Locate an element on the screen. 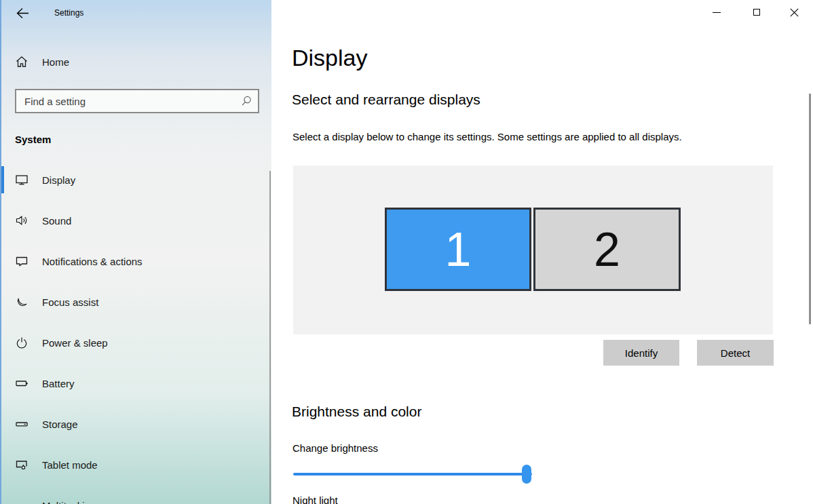 The height and width of the screenshot is (504, 813). monitor-2: 2 is located at coordinates (607, 250).